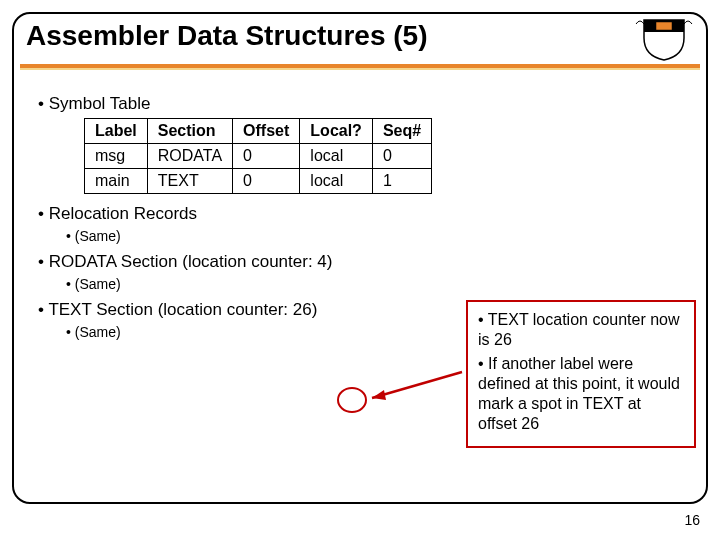 The image size is (720, 540). I want to click on callout-line: TEXT location counter now is 26, so click(581, 330).